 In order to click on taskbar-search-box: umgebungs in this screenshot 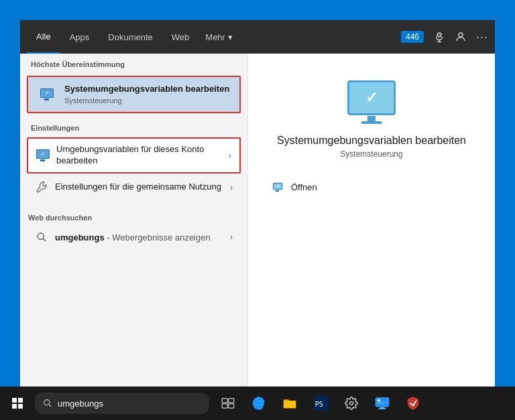, I will do `click(122, 403)`.